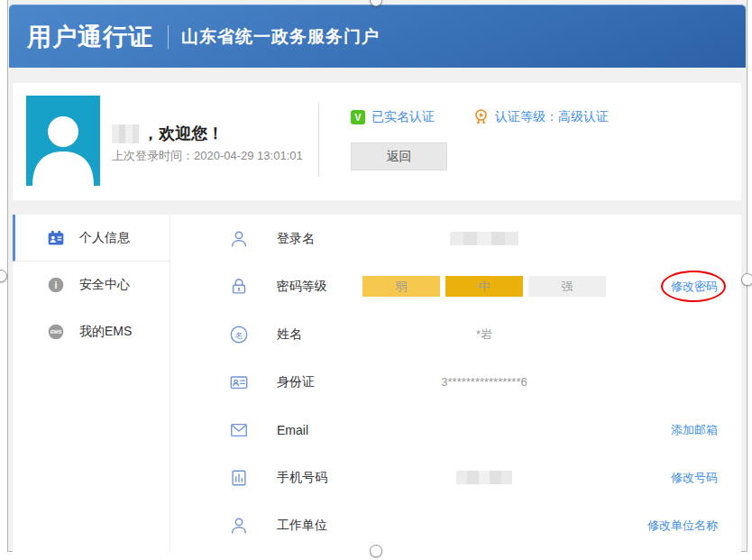 This screenshot has width=752, height=560. I want to click on row-label: 身份证, so click(319, 382).